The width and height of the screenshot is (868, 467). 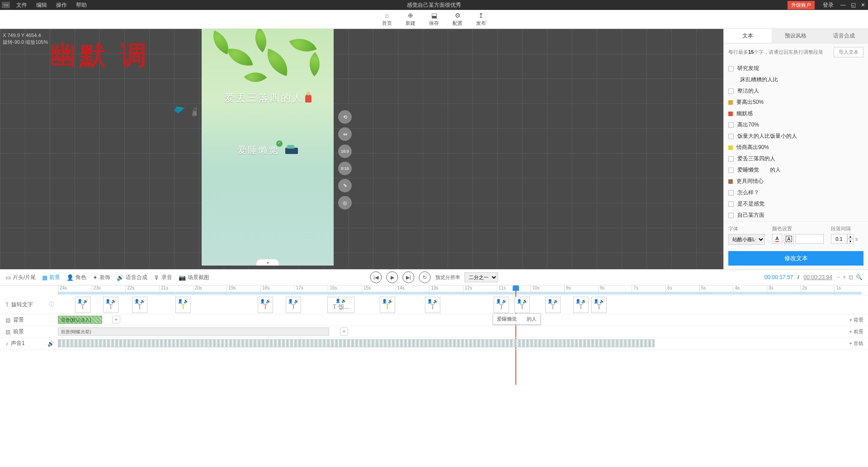 What do you see at coordinates (839, 239) in the screenshot?
I see `spacing-input` at bounding box center [839, 239].